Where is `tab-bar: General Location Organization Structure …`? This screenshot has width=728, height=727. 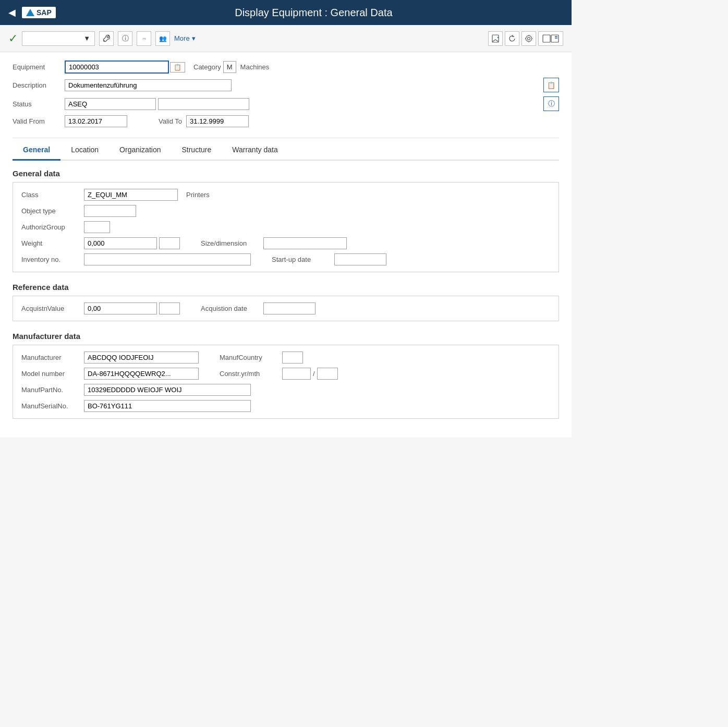
tab-bar: General Location Organization Structure … is located at coordinates (286, 150).